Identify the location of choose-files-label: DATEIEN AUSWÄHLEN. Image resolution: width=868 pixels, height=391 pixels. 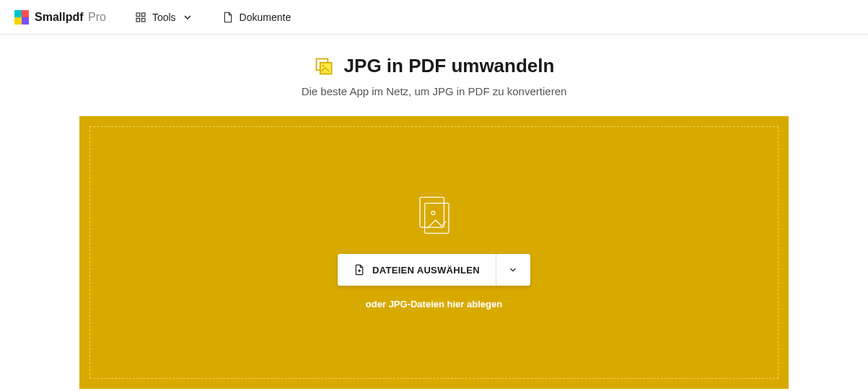
(426, 270).